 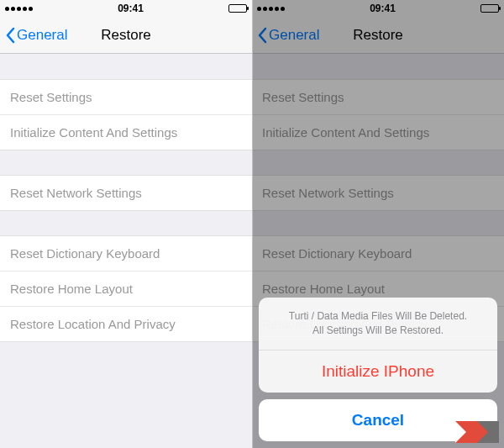 What do you see at coordinates (378, 331) in the screenshot?
I see `sheet-message-line: All Settings Will Be Restored.` at bounding box center [378, 331].